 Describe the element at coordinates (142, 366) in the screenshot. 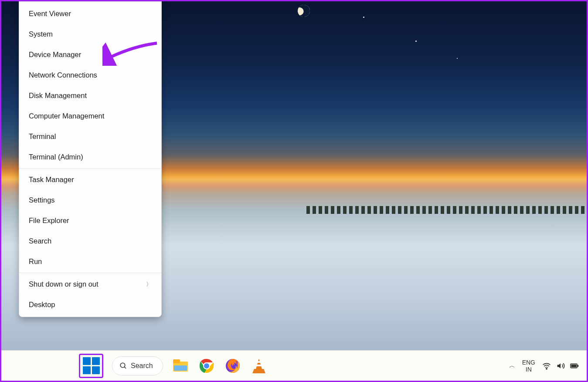

I see `search-label: Search` at that location.